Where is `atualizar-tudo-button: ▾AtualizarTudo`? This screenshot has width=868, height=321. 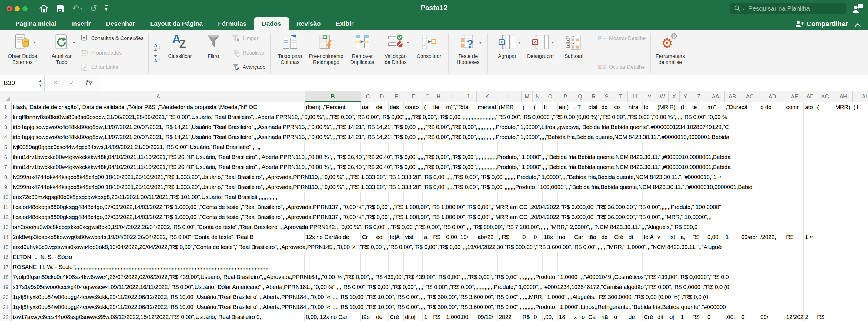
atualizar-tudo-button: ▾AtualizarTudo is located at coordinates (61, 53).